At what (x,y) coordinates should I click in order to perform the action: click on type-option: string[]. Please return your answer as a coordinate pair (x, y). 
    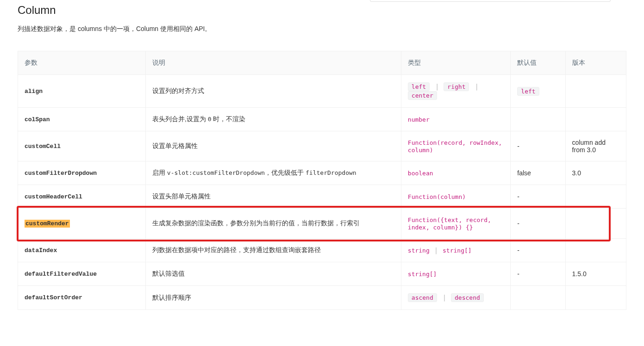
    Looking at the image, I should click on (457, 251).